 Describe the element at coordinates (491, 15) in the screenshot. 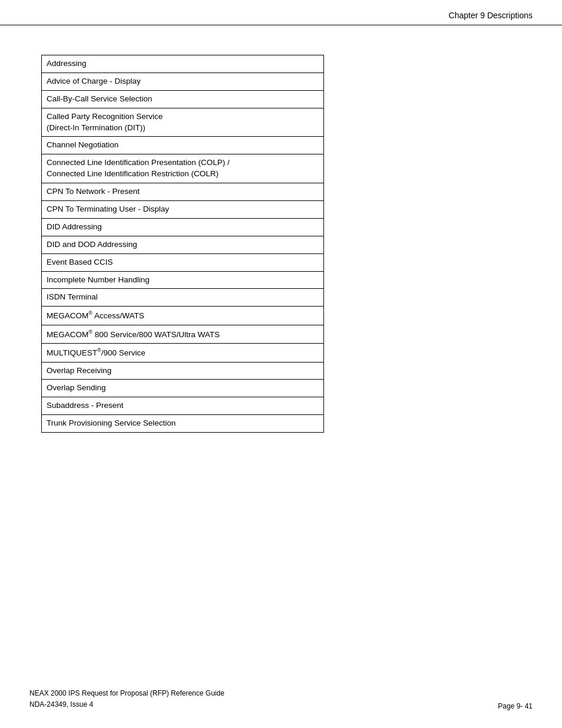

I see `chapter-title: Chapter 9 Descriptions` at that location.